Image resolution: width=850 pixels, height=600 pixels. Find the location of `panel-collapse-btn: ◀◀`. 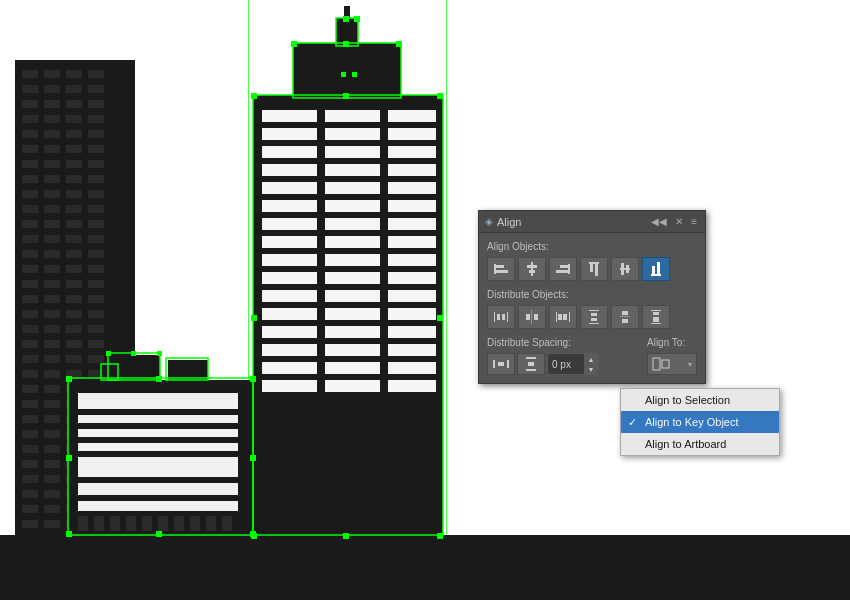

panel-collapse-btn: ◀◀ is located at coordinates (659, 222).